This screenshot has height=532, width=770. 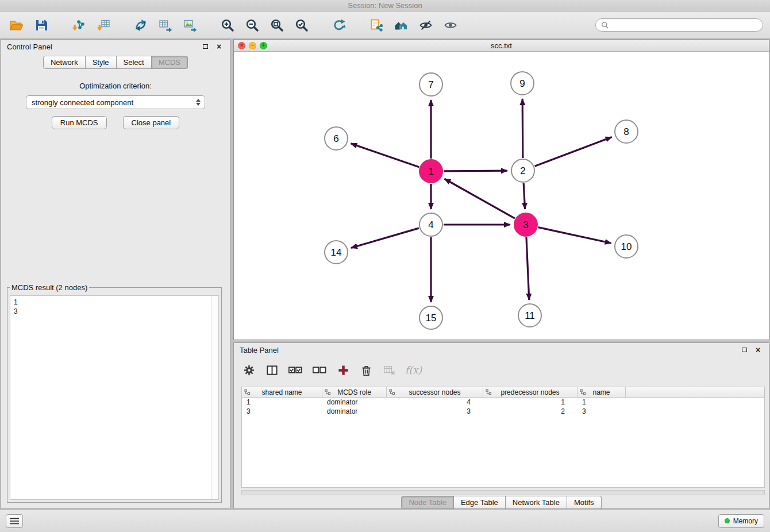 What do you see at coordinates (501, 46) in the screenshot?
I see `network-window-title: scc.txt` at bounding box center [501, 46].